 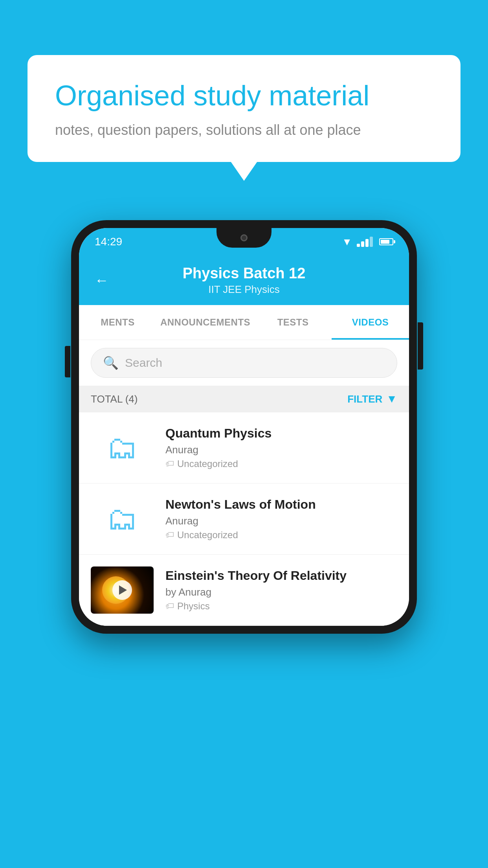 I want to click on video-title-1: Quantum Physics, so click(x=281, y=433).